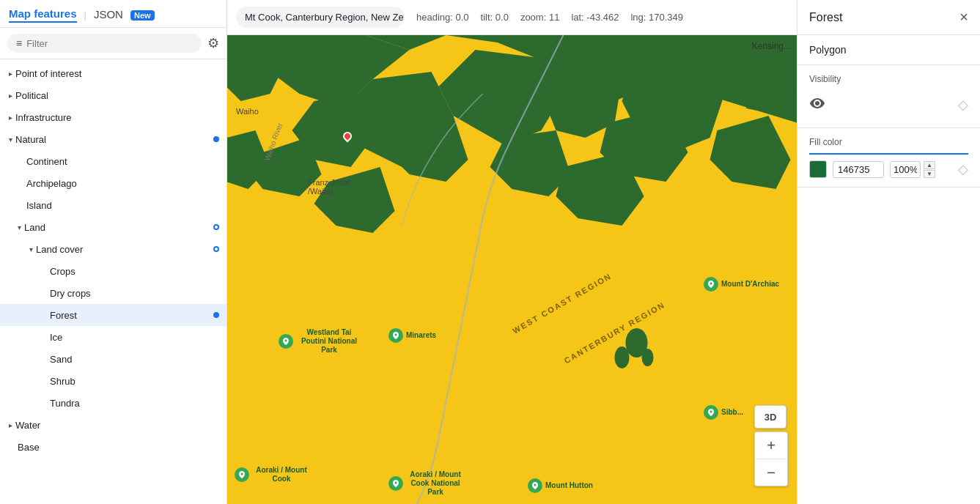 The width and height of the screenshot is (980, 504). I want to click on sidebar-item-tundra: Tundra, so click(113, 403).